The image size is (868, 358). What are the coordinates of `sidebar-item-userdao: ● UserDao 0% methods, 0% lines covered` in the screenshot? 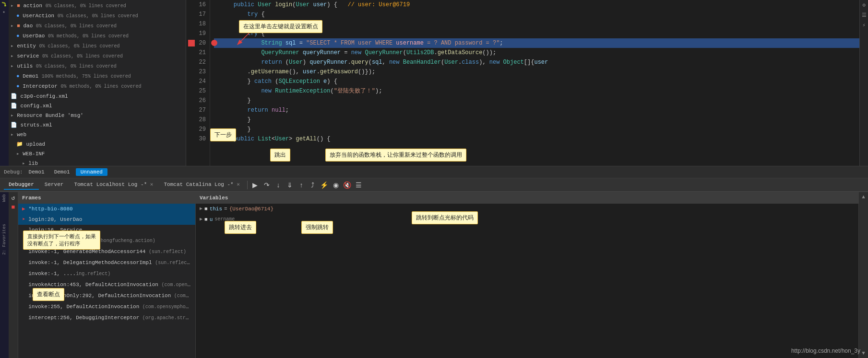 It's located at (97, 36).